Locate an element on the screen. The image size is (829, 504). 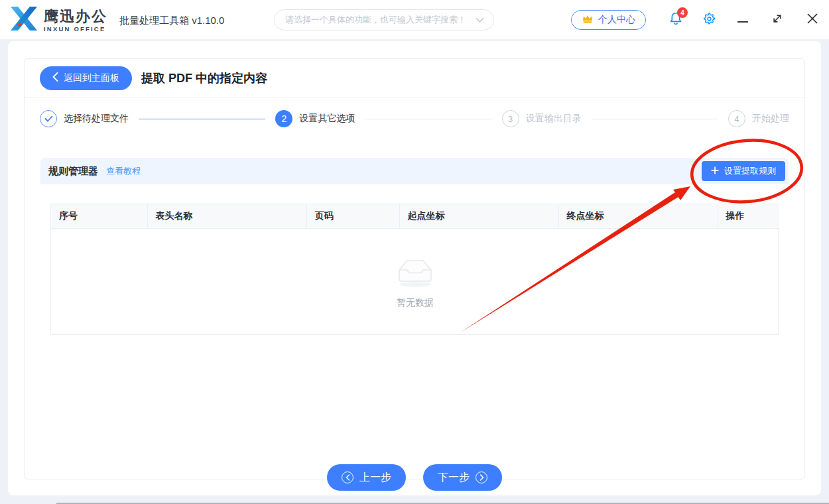
brand-text: 鹰迅办公 INXUN OFFICE is located at coordinates (76, 21).